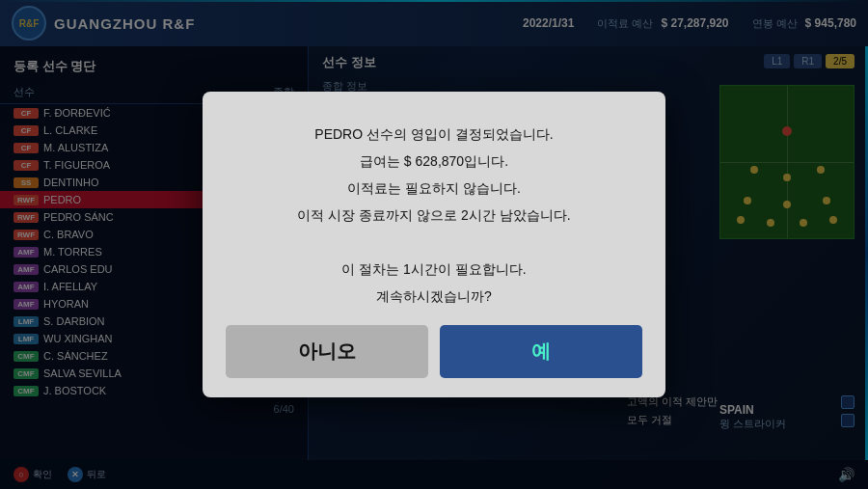 The height and width of the screenshot is (489, 868). I want to click on modal-line: 급여는 $ 628,870입니다., so click(434, 161).